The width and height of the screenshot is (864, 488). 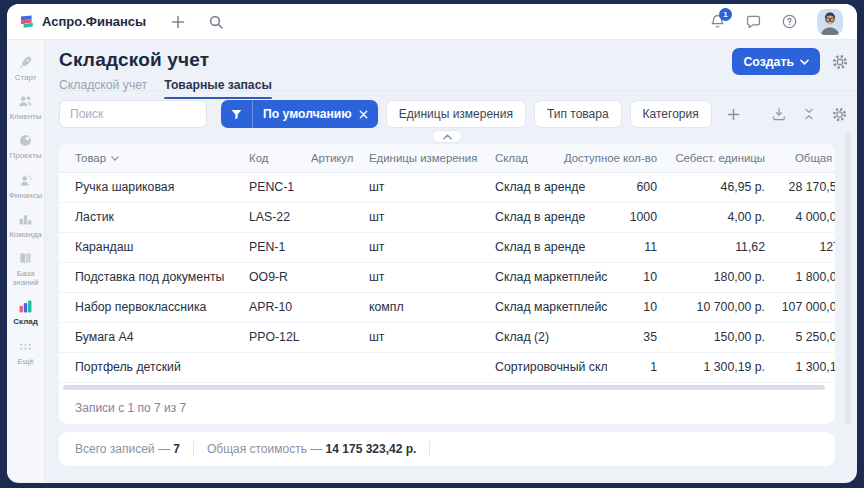 I want to click on vertical-scrollbar, so click(x=848, y=278).